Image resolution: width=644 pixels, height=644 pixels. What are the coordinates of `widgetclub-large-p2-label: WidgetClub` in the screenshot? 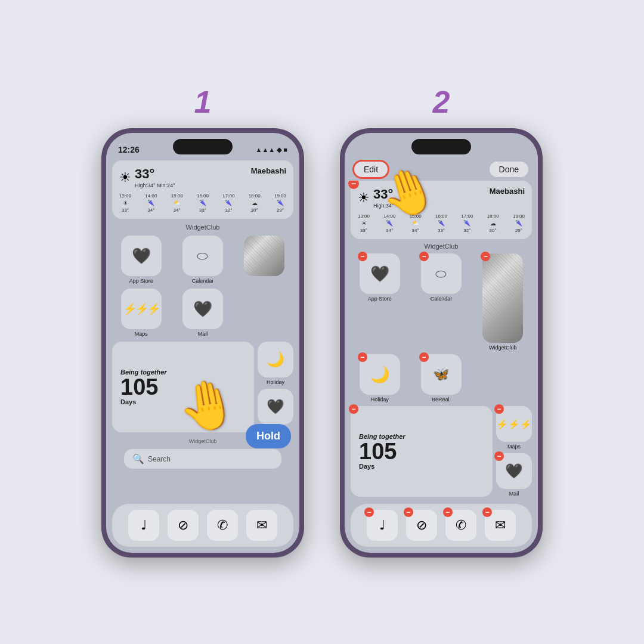 It's located at (503, 348).